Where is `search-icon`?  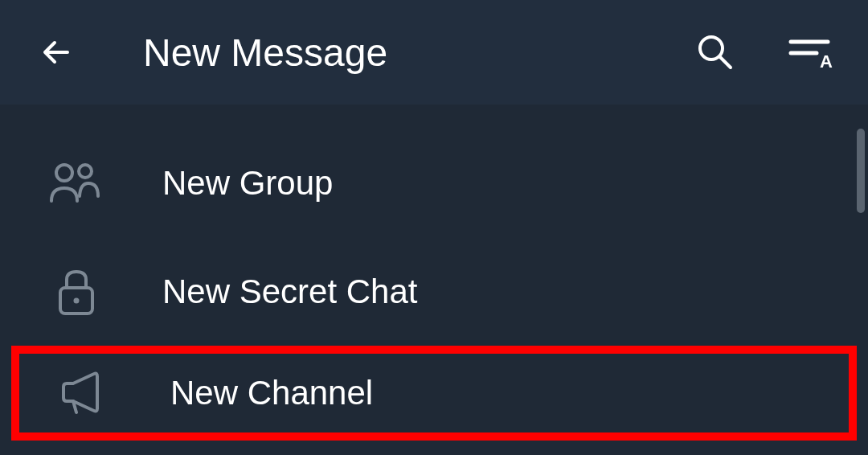
search-icon is located at coordinates (715, 52).